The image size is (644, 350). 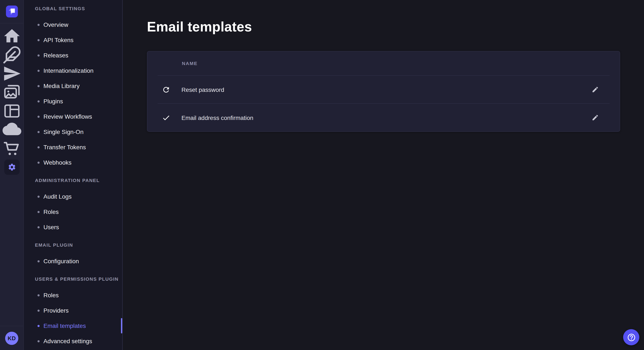 What do you see at coordinates (56, 24) in the screenshot?
I see `sidebar-item-label: Overview` at bounding box center [56, 24].